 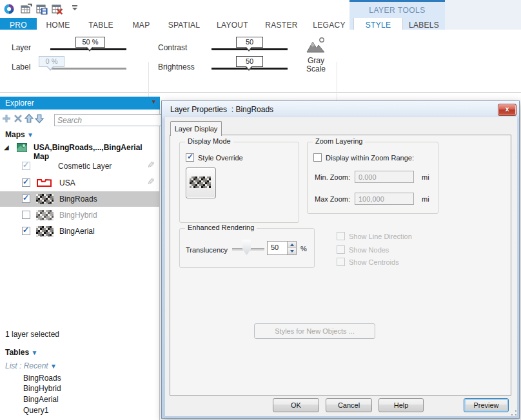 What do you see at coordinates (201, 183) in the screenshot?
I see `style-sample-button` at bounding box center [201, 183].